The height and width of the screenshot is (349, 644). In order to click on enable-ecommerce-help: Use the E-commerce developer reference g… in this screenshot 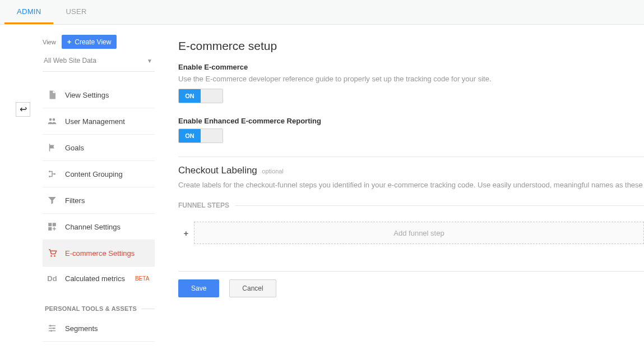, I will do `click(411, 79)`.